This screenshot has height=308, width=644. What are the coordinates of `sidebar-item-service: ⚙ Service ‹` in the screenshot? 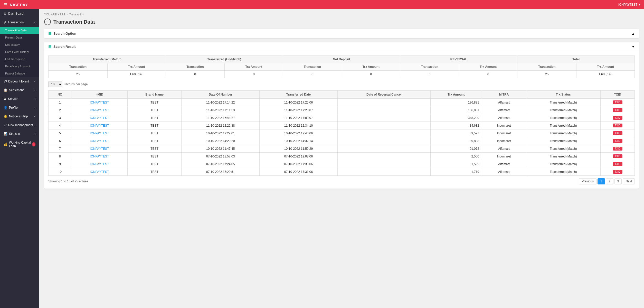 It's located at (20, 99).